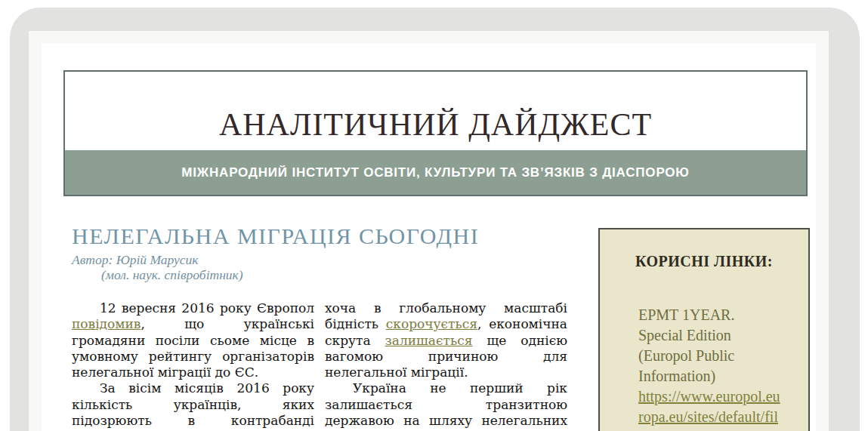  Describe the element at coordinates (719, 368) in the screenshot. I see `sidebar-entry: EPMT 1YEAR.Special Edition(Europol Publi…` at that location.